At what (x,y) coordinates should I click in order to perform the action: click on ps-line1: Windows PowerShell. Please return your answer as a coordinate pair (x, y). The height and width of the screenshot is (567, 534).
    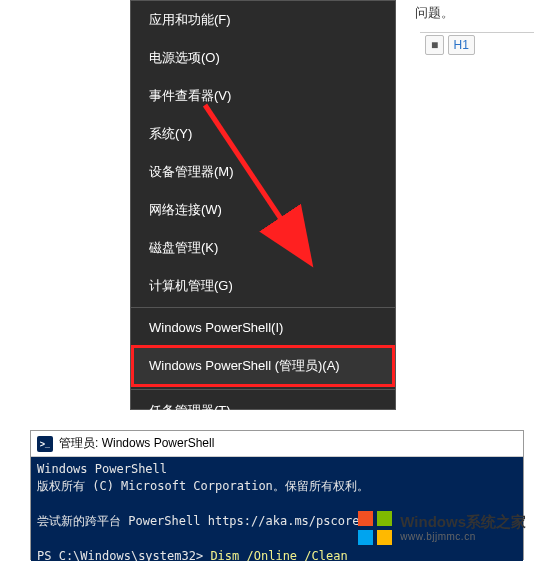
    Looking at the image, I should click on (102, 469).